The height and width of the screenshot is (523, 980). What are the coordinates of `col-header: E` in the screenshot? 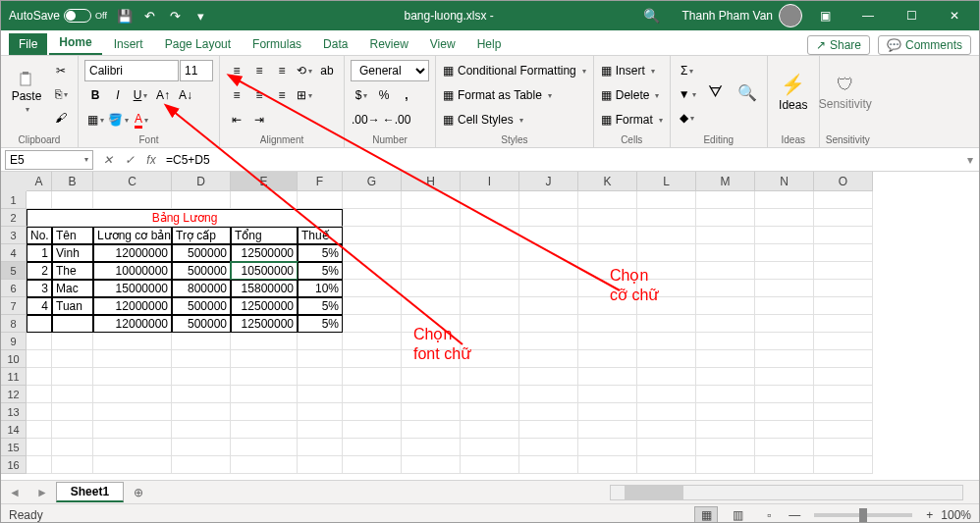 It's located at (264, 182).